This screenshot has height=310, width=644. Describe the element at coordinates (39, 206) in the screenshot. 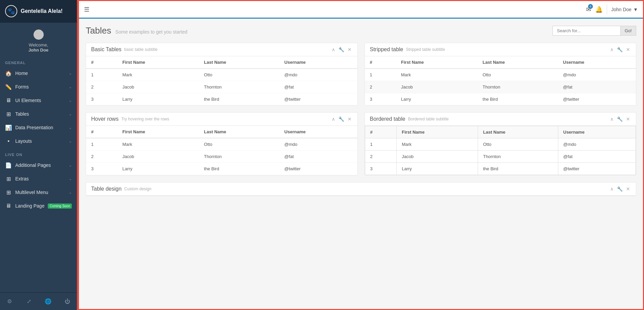

I see `sidebar-item-landing-page: 🖥 Landing Page Coming Soon` at that location.